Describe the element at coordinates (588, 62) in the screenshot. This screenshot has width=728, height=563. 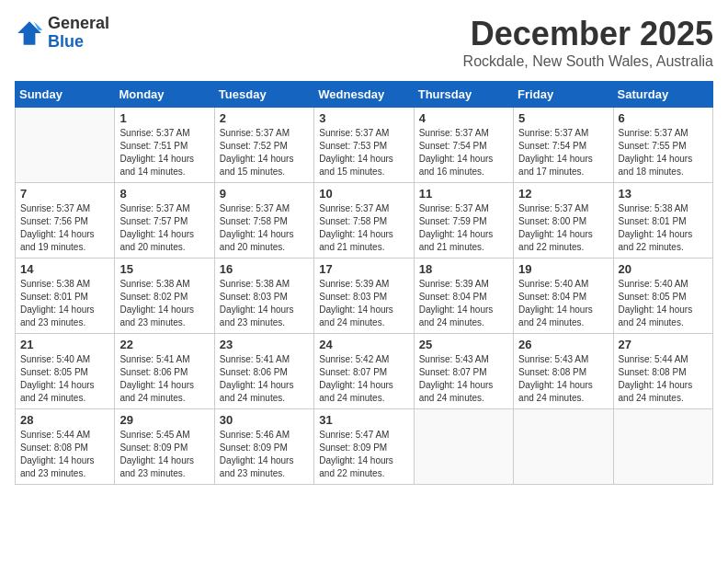
I see `location: Rockdale, New South Wales, Australia` at that location.